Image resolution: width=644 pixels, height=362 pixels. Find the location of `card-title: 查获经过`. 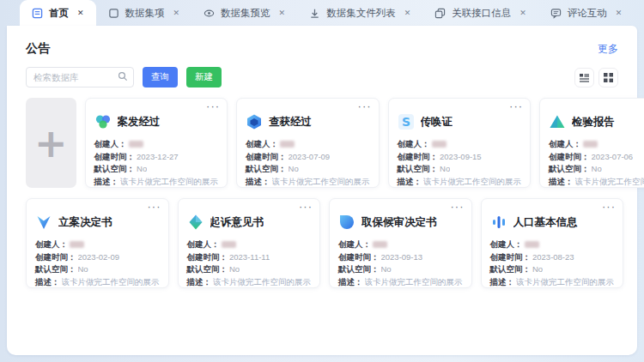

card-title: 查获经过 is located at coordinates (290, 122).